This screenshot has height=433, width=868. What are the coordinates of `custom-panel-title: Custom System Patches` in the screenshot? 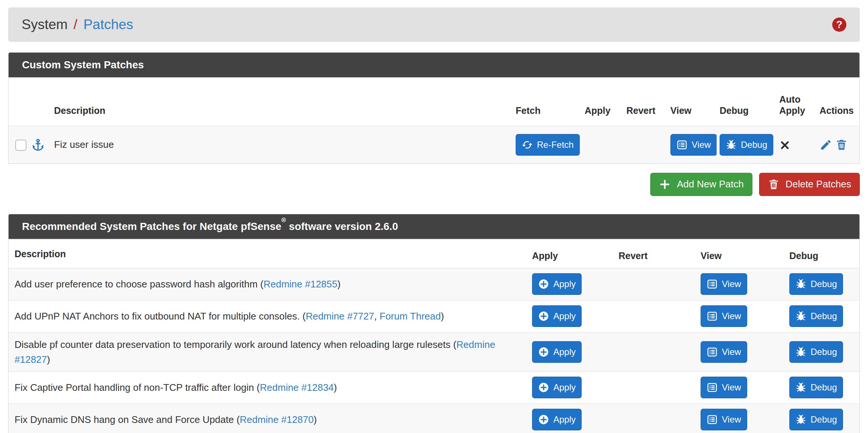 It's located at (434, 65).